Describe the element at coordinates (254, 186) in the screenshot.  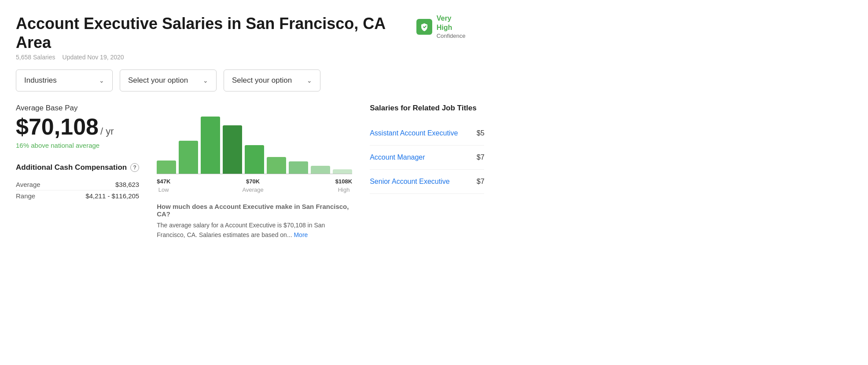
I see `chart-labels: $47K Low $70K Average $108K High` at that location.